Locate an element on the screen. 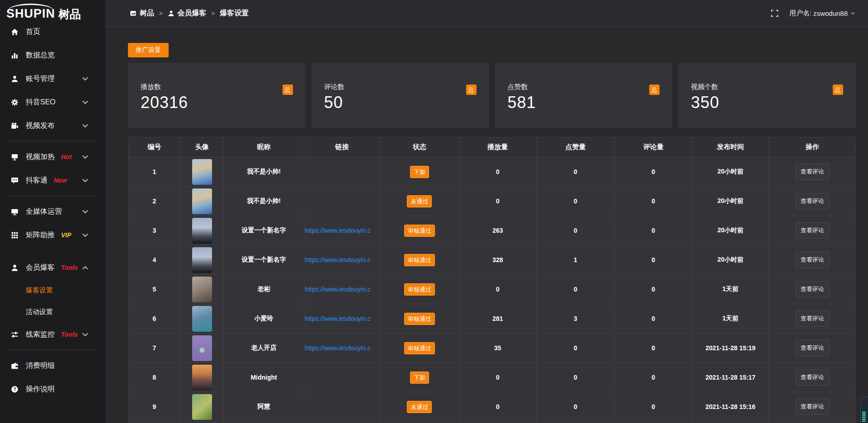 The image size is (868, 423). column-header: 播放量 is located at coordinates (498, 147).